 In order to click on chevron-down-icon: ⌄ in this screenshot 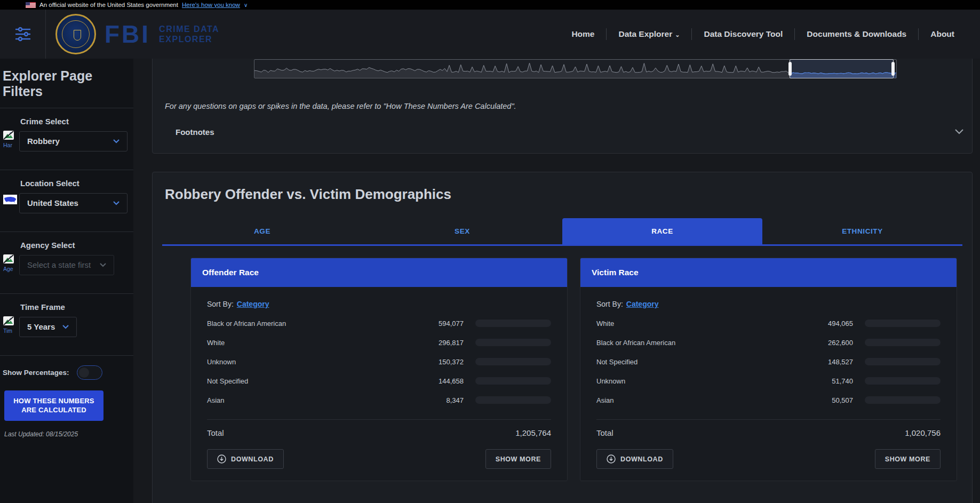, I will do `click(678, 35)`.